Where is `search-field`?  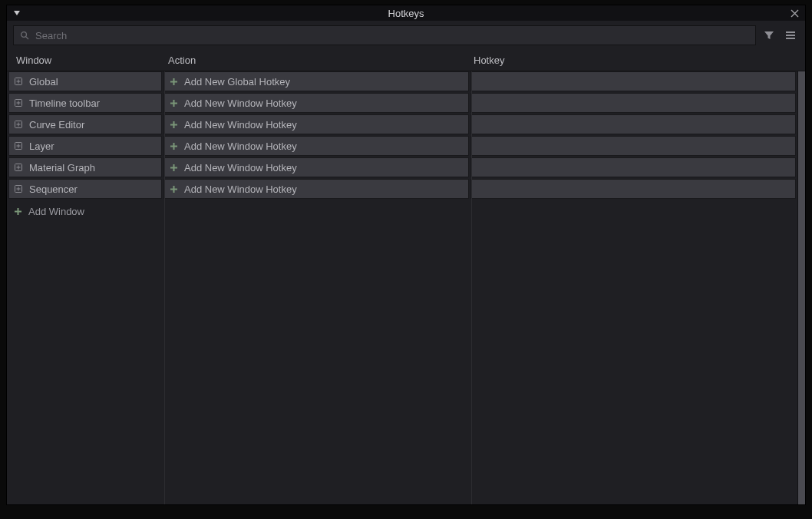
search-field is located at coordinates (385, 35).